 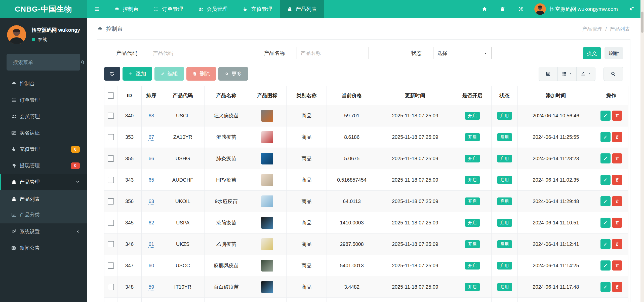 I want to click on sort-editable-link: 67, so click(x=151, y=138).